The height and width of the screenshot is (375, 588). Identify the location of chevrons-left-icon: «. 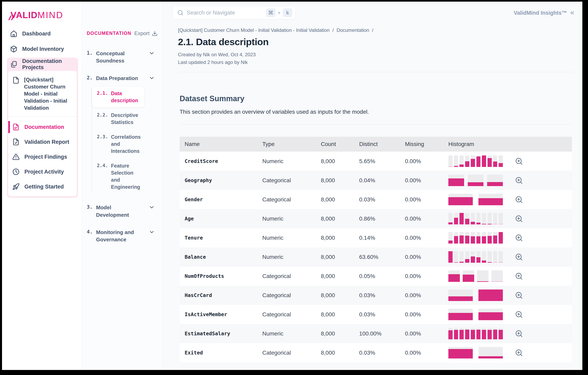
(572, 12).